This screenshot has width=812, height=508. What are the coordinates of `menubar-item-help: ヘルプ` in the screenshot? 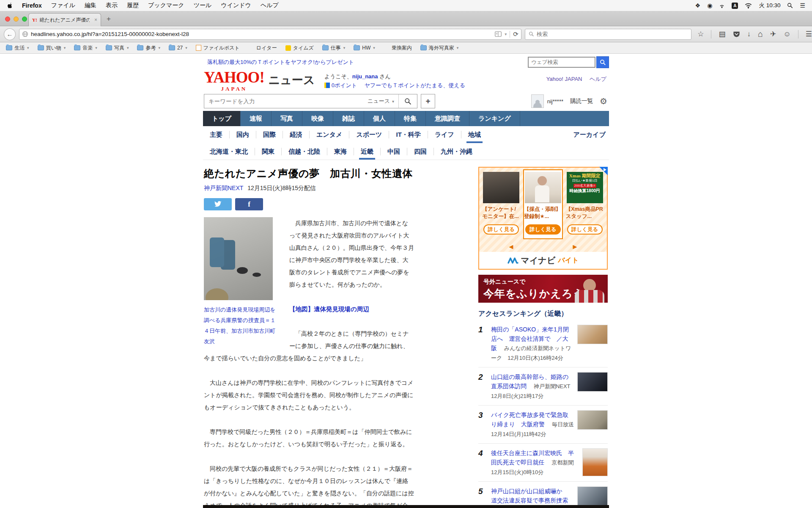 It's located at (270, 6).